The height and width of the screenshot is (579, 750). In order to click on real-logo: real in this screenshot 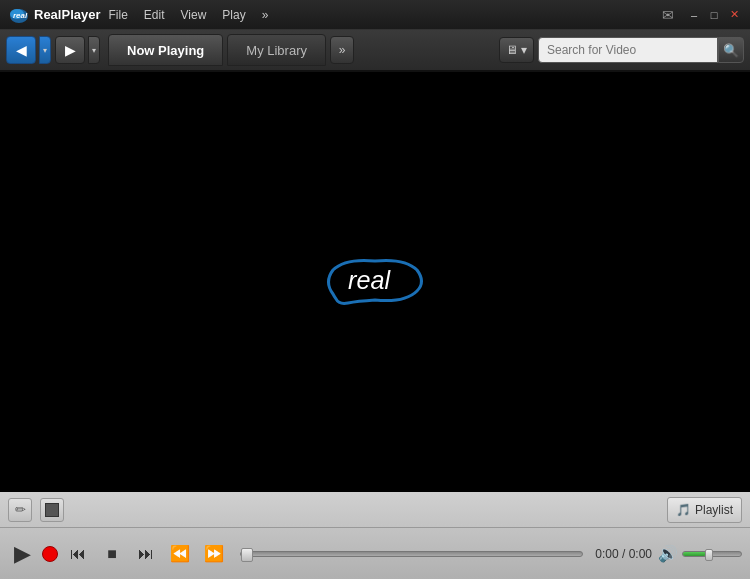, I will do `click(375, 282)`.